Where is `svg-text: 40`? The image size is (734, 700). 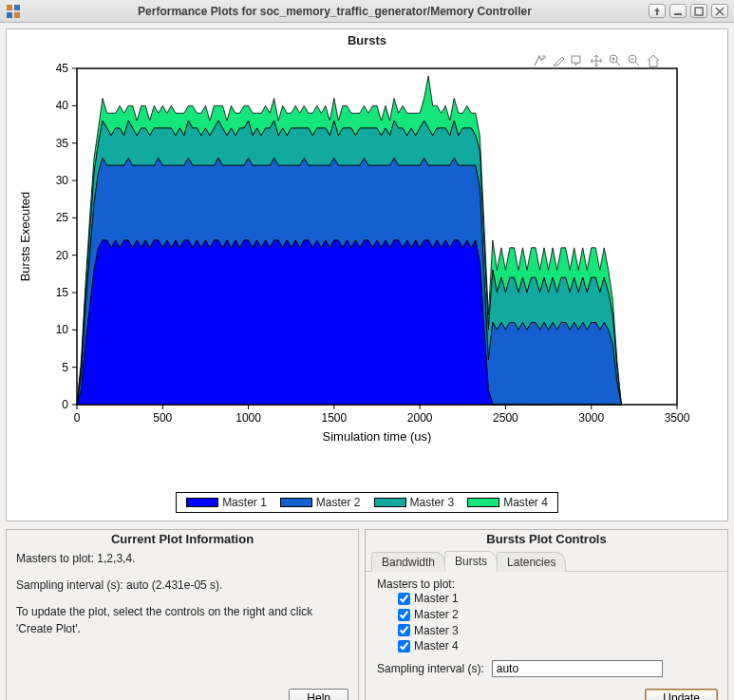 svg-text: 40 is located at coordinates (63, 105).